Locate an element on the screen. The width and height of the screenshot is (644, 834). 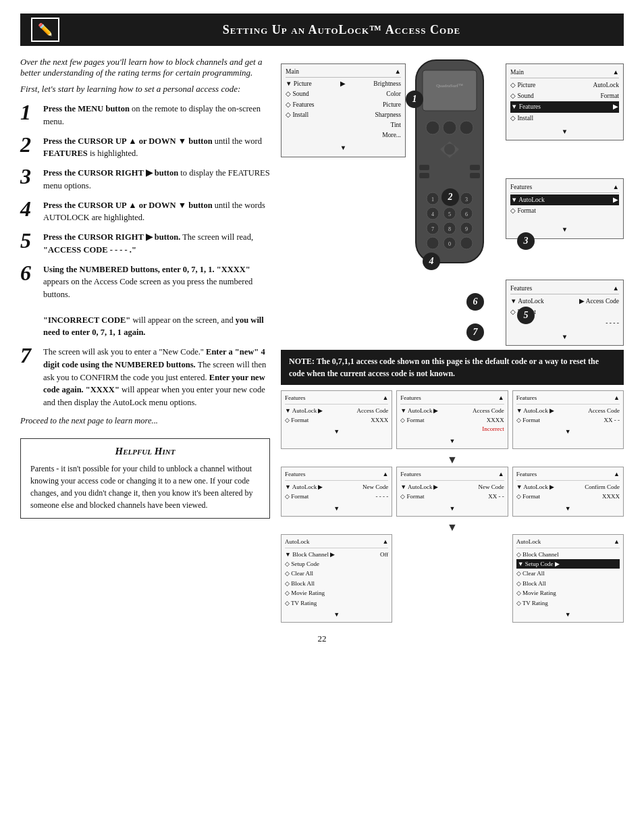
proceed-text: Proceed to the next page to learn more..… is located at coordinates (145, 421).